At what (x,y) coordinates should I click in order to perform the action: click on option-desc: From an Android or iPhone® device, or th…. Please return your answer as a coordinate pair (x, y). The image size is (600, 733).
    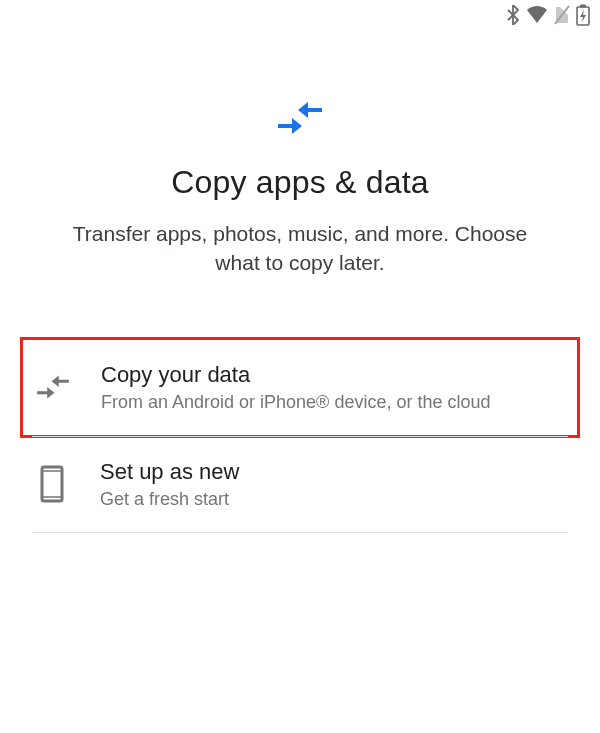
    Looking at the image, I should click on (333, 402).